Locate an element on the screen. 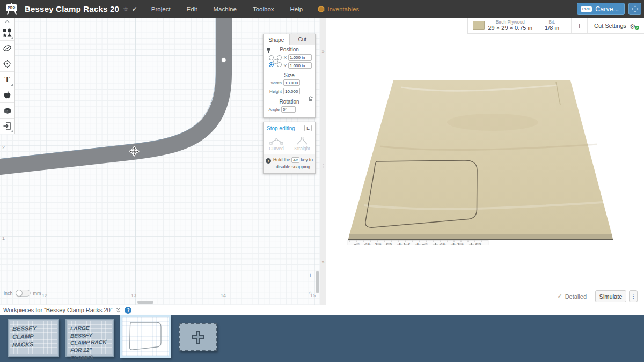 The height and width of the screenshot is (362, 644). zoom-out-button: − is located at coordinates (310, 283).